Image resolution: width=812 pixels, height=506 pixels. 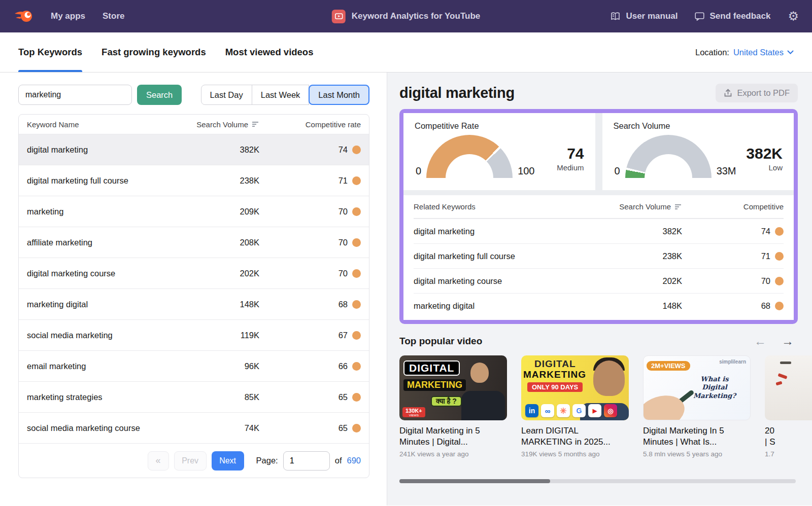 I want to click on semrush-logo-icon, so click(x=23, y=16).